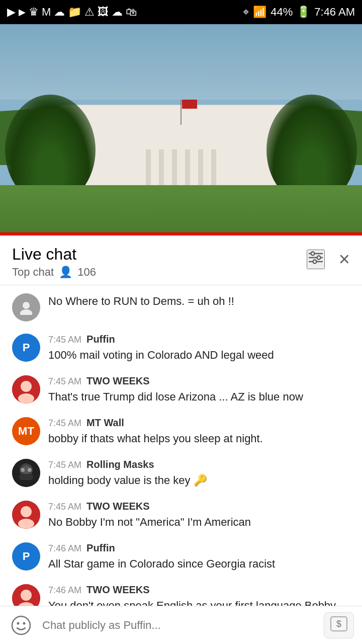 The width and height of the screenshot is (362, 644). What do you see at coordinates (199, 564) in the screenshot?
I see `message-text: All Star game in Colorado since Georgia …` at bounding box center [199, 564].